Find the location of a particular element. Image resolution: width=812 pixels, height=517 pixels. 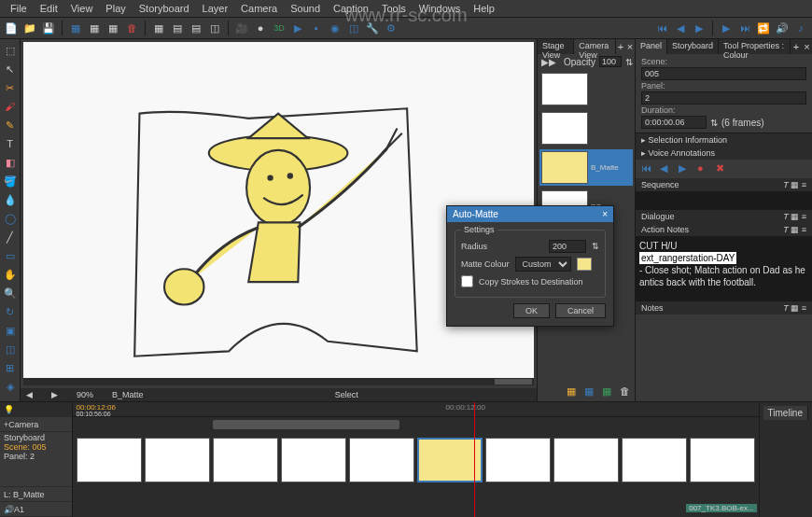

camera-track is located at coordinates (416, 425).